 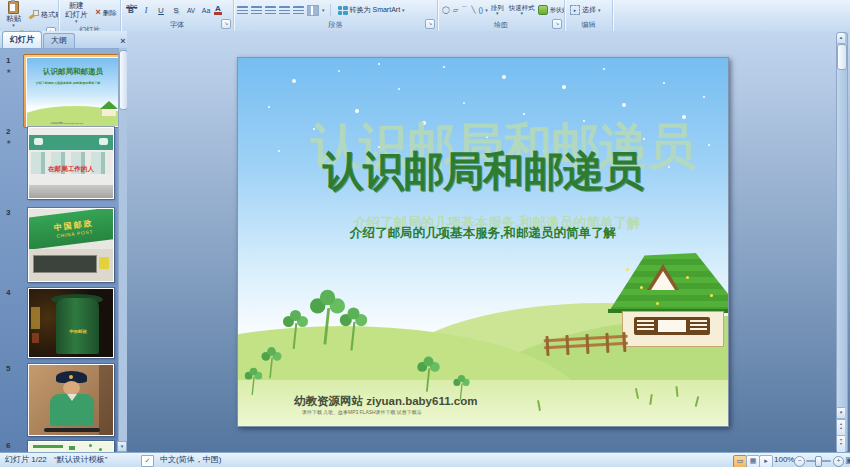 What do you see at coordinates (484, 172) in the screenshot?
I see `slide-title: 认识邮局和邮递员` at bounding box center [484, 172].